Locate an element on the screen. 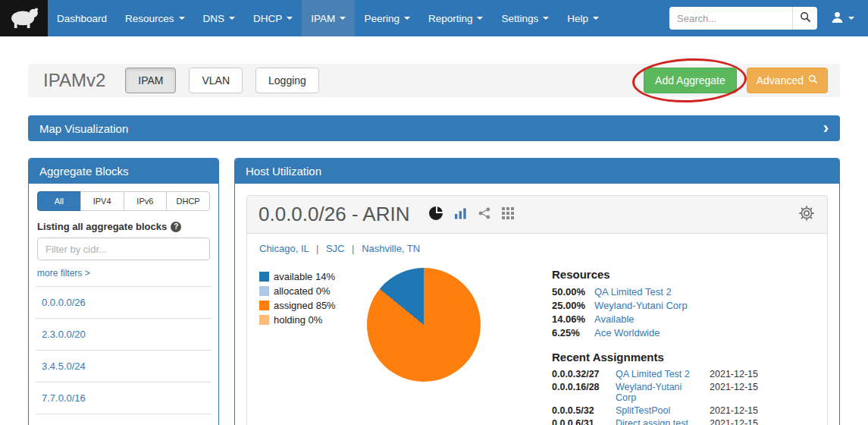 The image size is (868, 425). block-link: 0.0.0.0/26 is located at coordinates (64, 302).